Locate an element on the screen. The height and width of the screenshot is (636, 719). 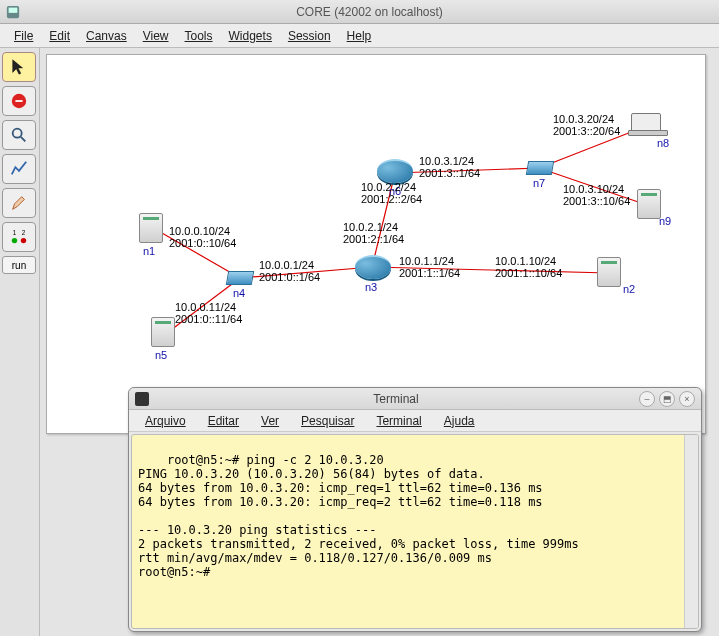
node-n5 is located at coordinates (163, 332).